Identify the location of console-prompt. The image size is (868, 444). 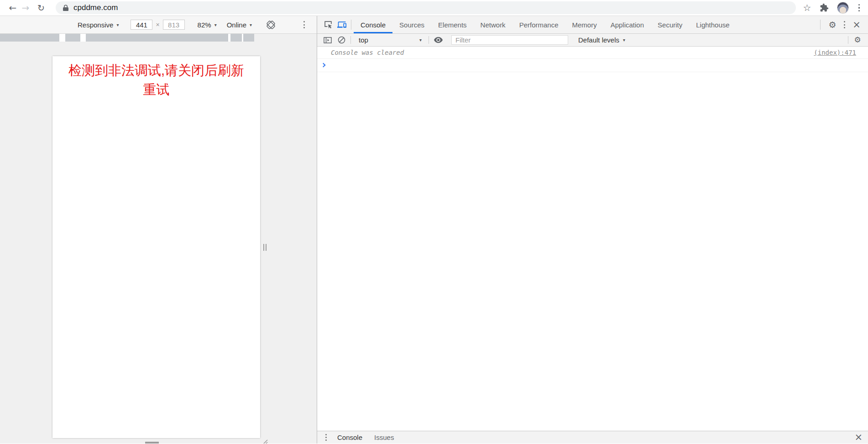
(592, 66).